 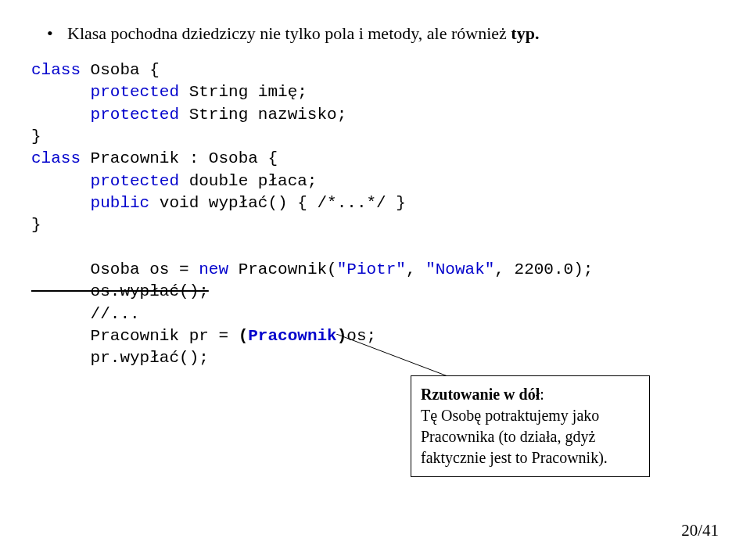 What do you see at coordinates (214, 269) in the screenshot?
I see `kw-new: new` at bounding box center [214, 269].